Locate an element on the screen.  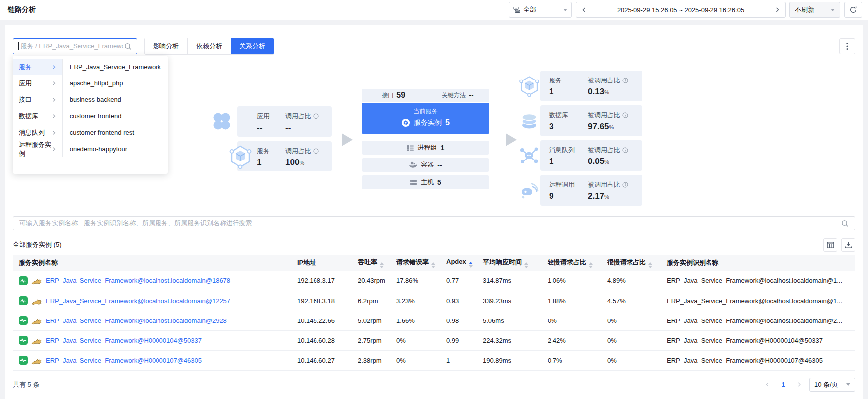
page-size-select: 10 条/页 is located at coordinates (832, 385).